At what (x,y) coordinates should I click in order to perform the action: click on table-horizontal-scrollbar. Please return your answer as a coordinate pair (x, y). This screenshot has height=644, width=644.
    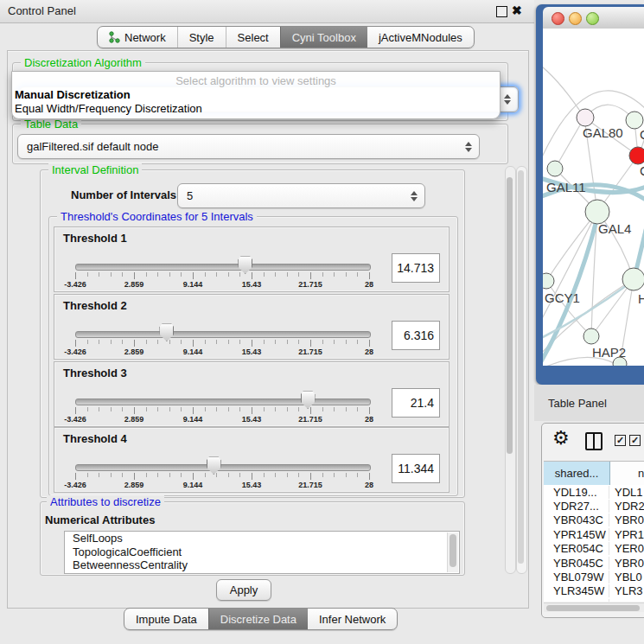
    Looking at the image, I should click on (594, 607).